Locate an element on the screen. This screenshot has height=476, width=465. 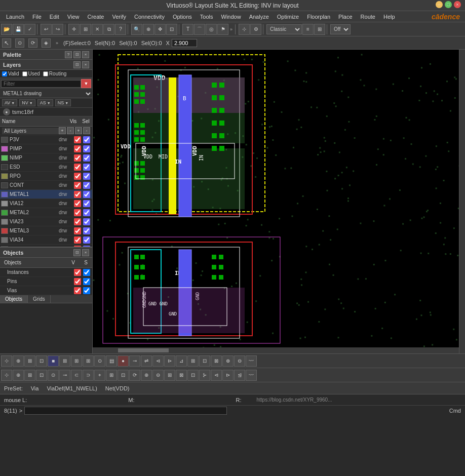
bt1-15: ⊳ is located at coordinates (170, 361).